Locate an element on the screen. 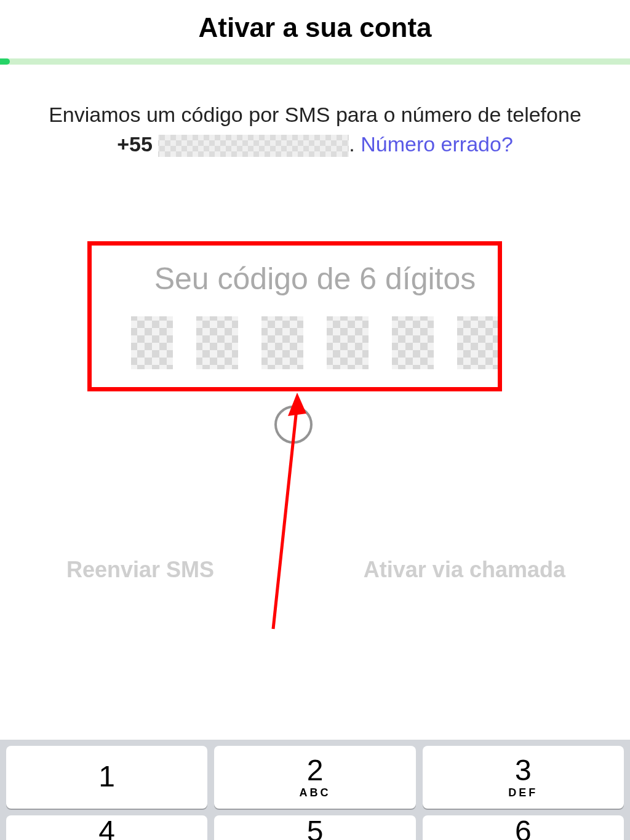 This screenshot has height=840, width=630. key-digit: 4 is located at coordinates (107, 828).